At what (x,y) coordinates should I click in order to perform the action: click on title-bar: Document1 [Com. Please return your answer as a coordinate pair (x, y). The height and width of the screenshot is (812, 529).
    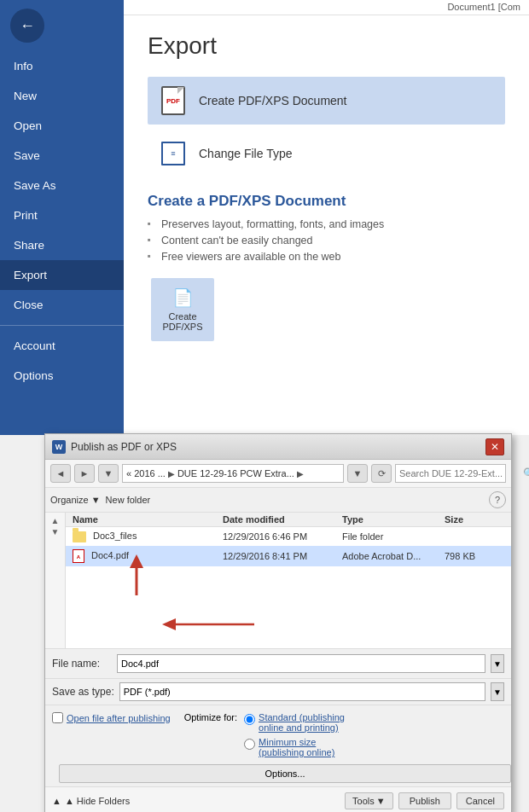
    Looking at the image, I should click on (326, 8).